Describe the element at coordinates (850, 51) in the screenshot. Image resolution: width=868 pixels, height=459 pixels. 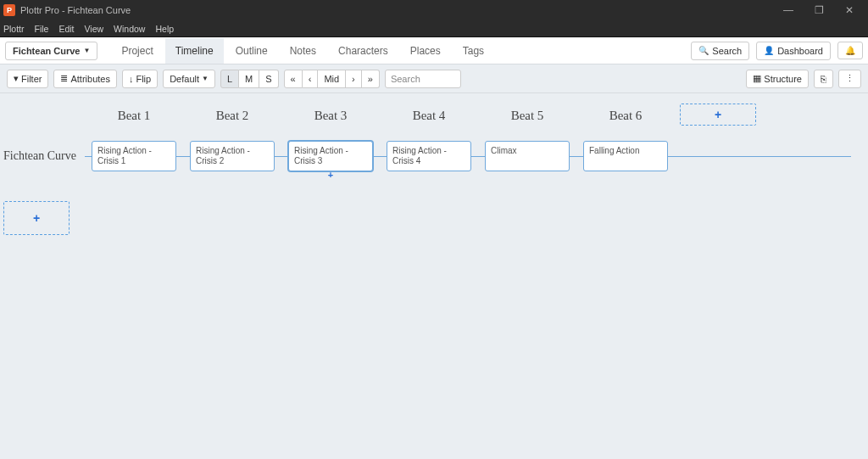
I see `bell-icon: 🔔` at that location.